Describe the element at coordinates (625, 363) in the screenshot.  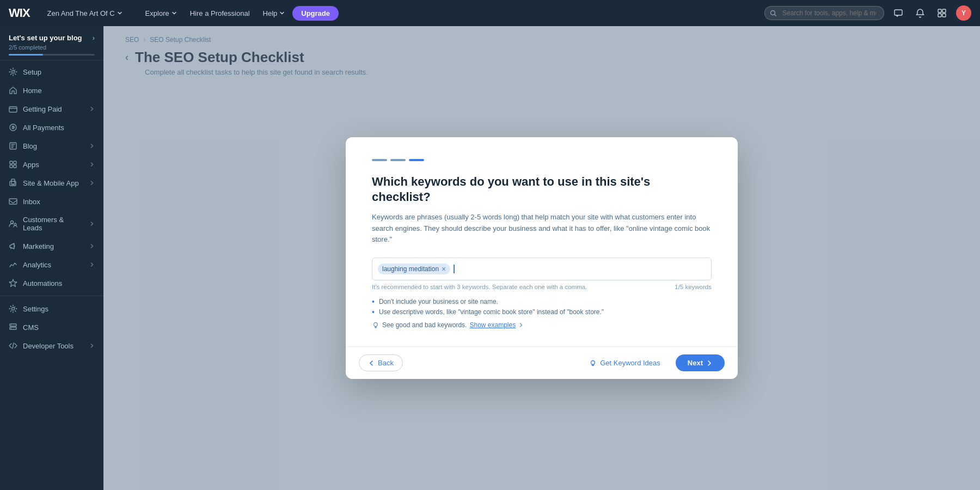
I see `get-keyword-ideas-button: Get Keyword Ideas` at that location.